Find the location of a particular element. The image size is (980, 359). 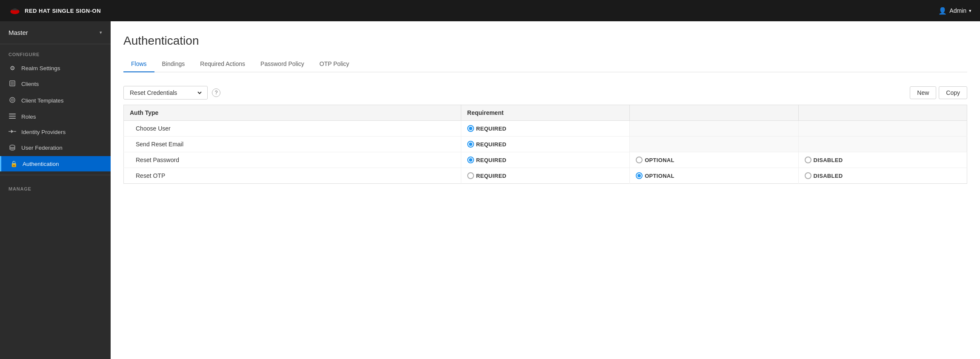

realm-label: Master is located at coordinates (18, 32).